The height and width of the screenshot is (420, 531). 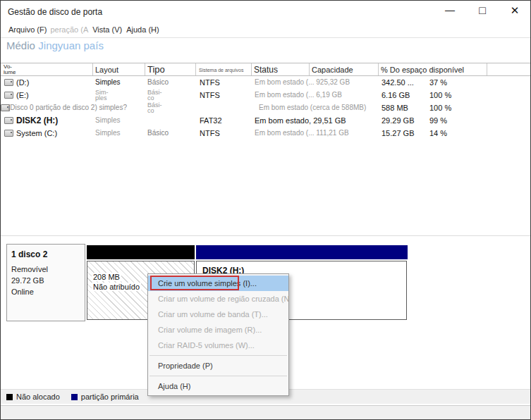 I want to click on column-header-volume: Vo- lume, so click(x=10, y=70).